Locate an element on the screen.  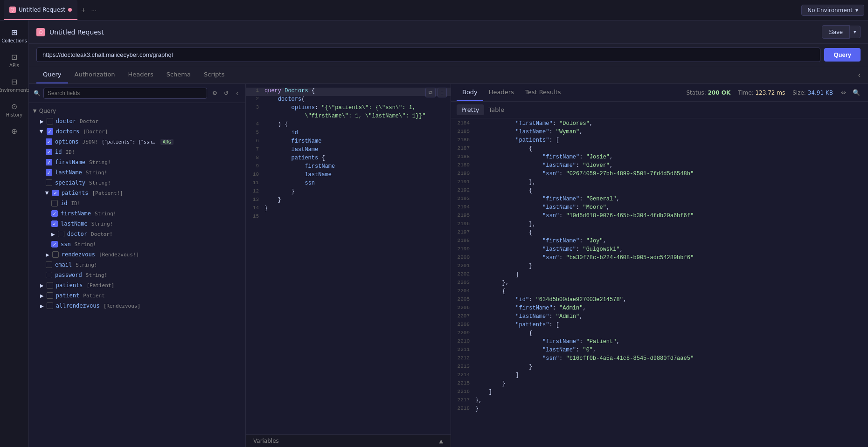
add-tab-button: + is located at coordinates (83, 10).